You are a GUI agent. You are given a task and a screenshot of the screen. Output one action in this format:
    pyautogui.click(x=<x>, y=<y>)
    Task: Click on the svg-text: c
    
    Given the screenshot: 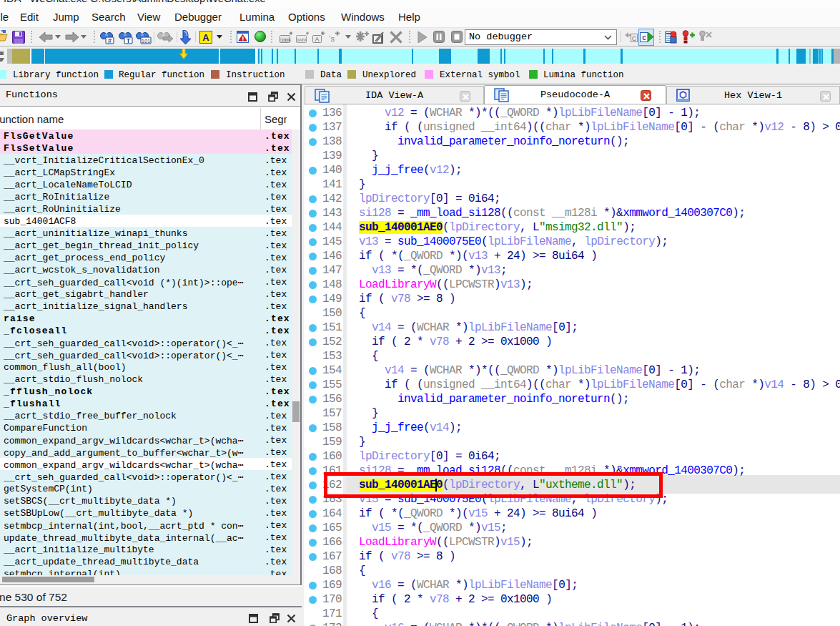 What is the action you would take?
    pyautogui.click(x=644, y=37)
    